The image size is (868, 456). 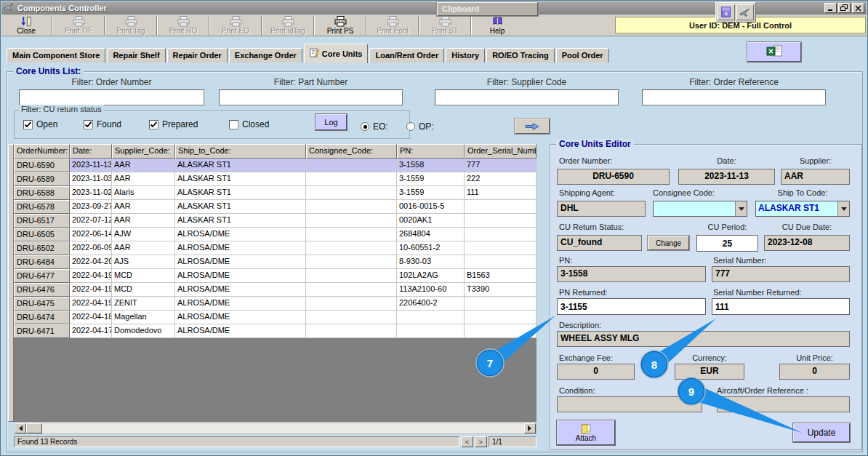 What do you see at coordinates (465, 55) in the screenshot?
I see `tab-history: History` at bounding box center [465, 55].